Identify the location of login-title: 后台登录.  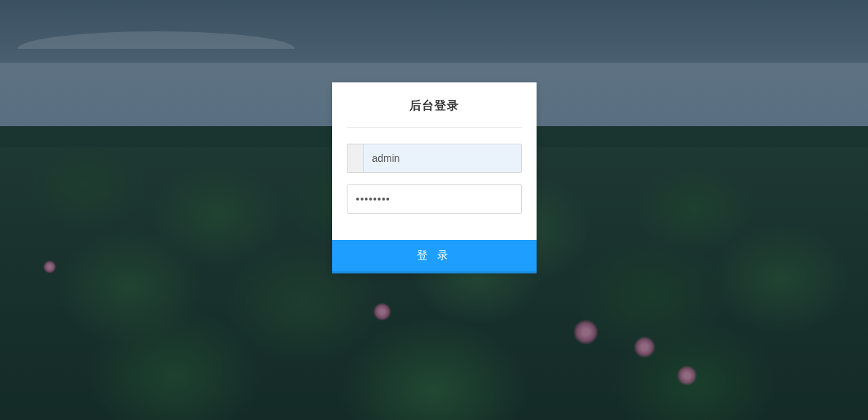
(434, 106).